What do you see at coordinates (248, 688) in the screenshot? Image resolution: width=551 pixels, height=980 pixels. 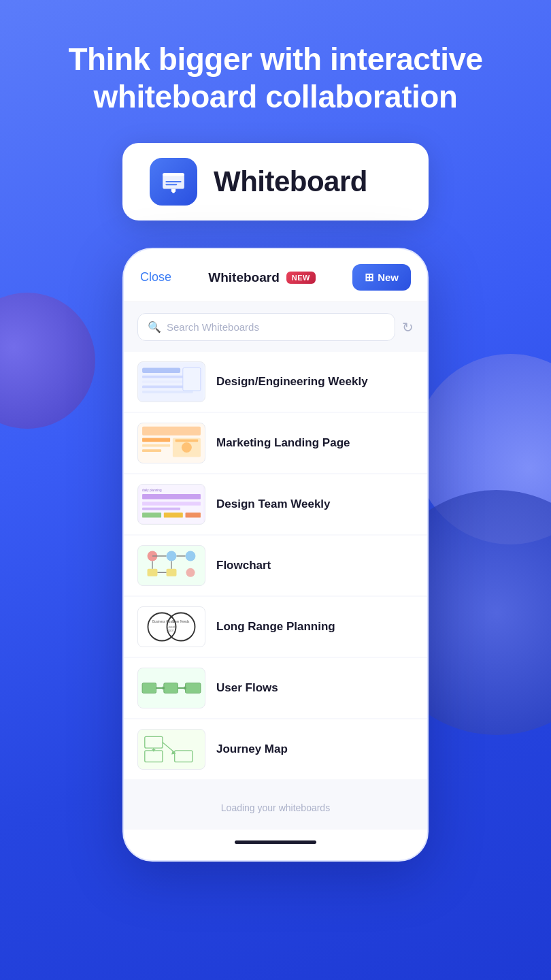 I see `whiteboard-name: User Flows` at bounding box center [248, 688].